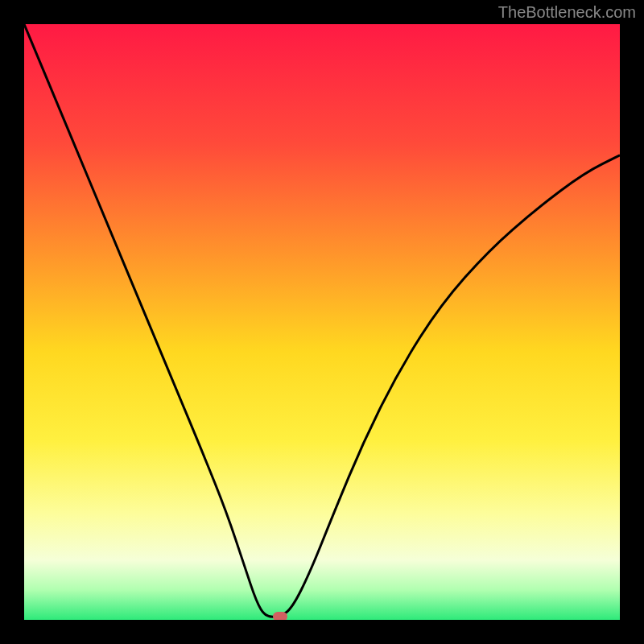 Image resolution: width=644 pixels, height=644 pixels. What do you see at coordinates (567, 13) in the screenshot?
I see `watermark-text: TheBottleneck.com` at bounding box center [567, 13].